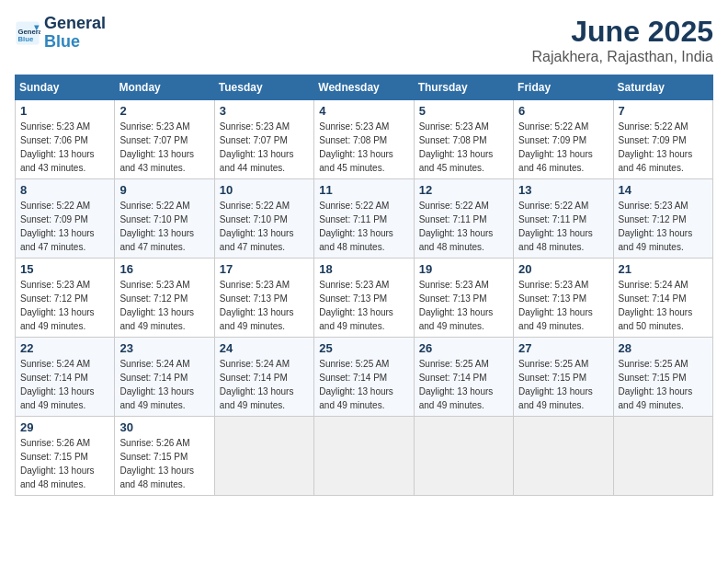 The width and height of the screenshot is (728, 563). I want to click on day-number: 16, so click(164, 269).